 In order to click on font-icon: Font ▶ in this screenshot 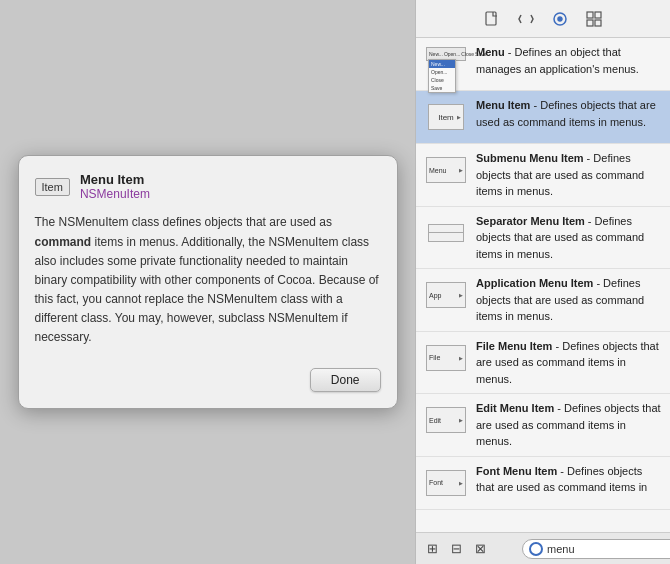, I will do `click(446, 483)`.